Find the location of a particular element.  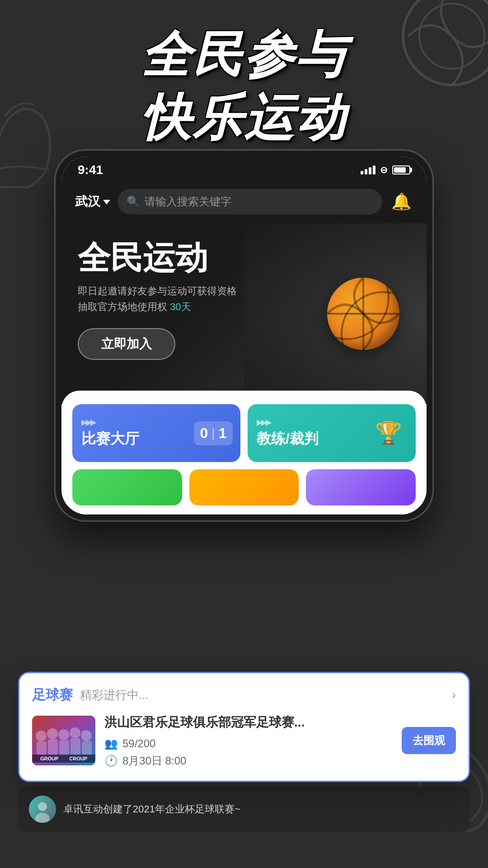

bottom-news-bar: 卓讯互动创建了2021年企业杯足球联赛~ is located at coordinates (244, 809).